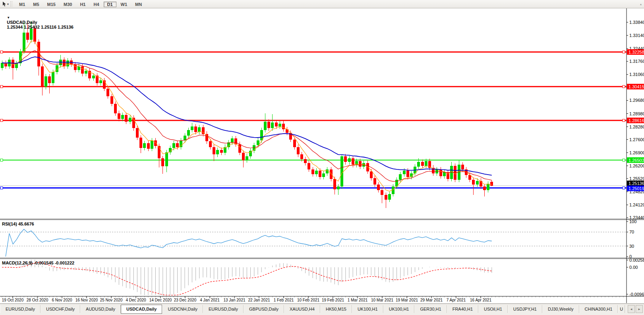 This screenshot has width=644, height=315. What do you see at coordinates (631, 309) in the screenshot?
I see `tab-scroll-left-icon: ◂` at bounding box center [631, 309].